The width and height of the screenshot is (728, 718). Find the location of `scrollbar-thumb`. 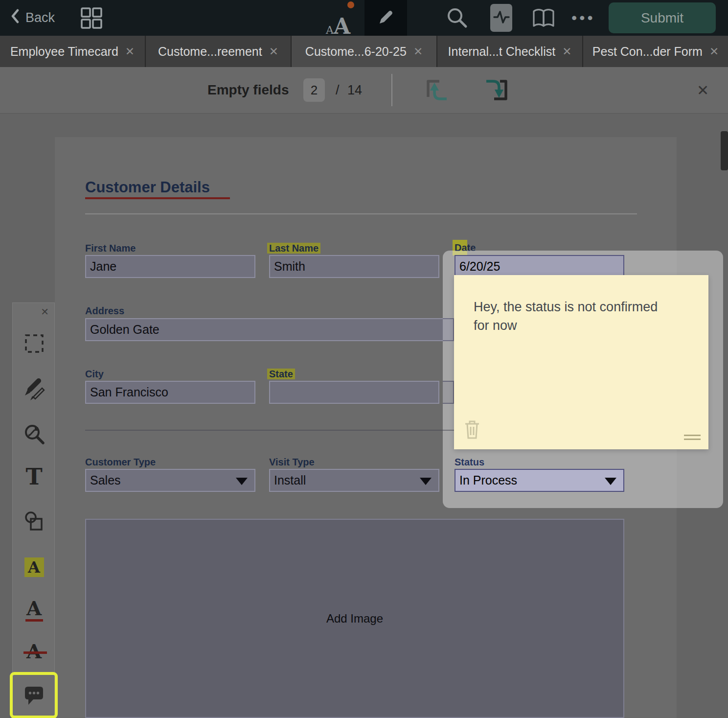

scrollbar-thumb is located at coordinates (724, 151).